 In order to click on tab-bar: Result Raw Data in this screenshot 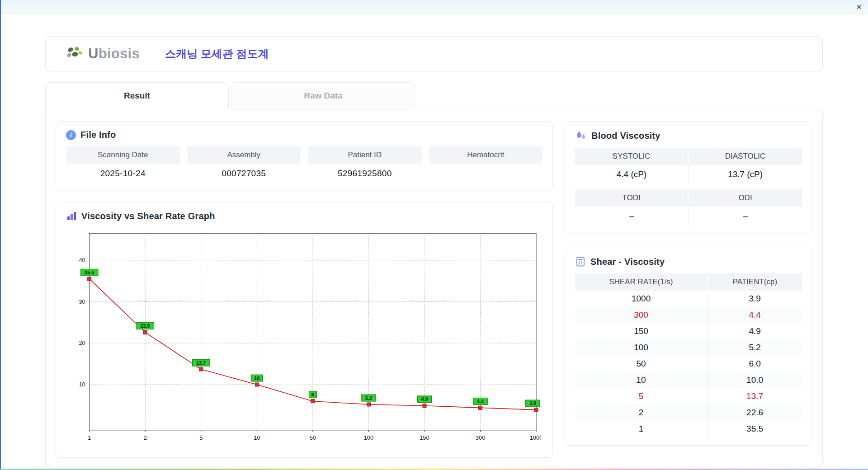, I will do `click(434, 96)`.